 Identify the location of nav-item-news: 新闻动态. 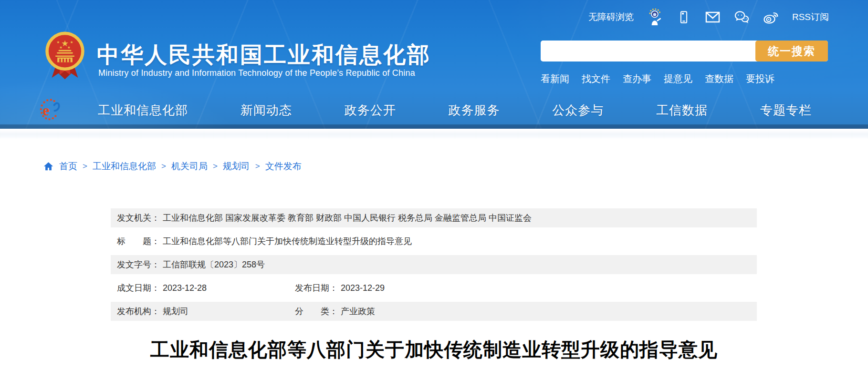
(266, 111).